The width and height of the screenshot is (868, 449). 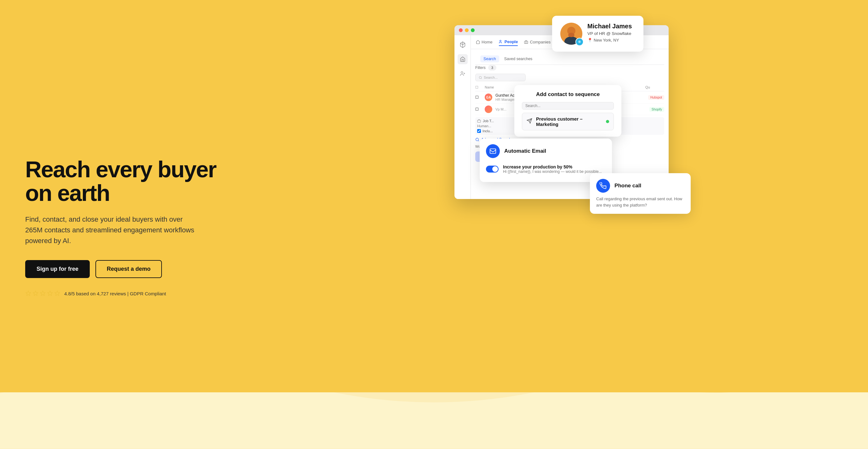 What do you see at coordinates (546, 169) in the screenshot?
I see `email-step: Increase your production by 50% Hi {{fir…` at bounding box center [546, 169].